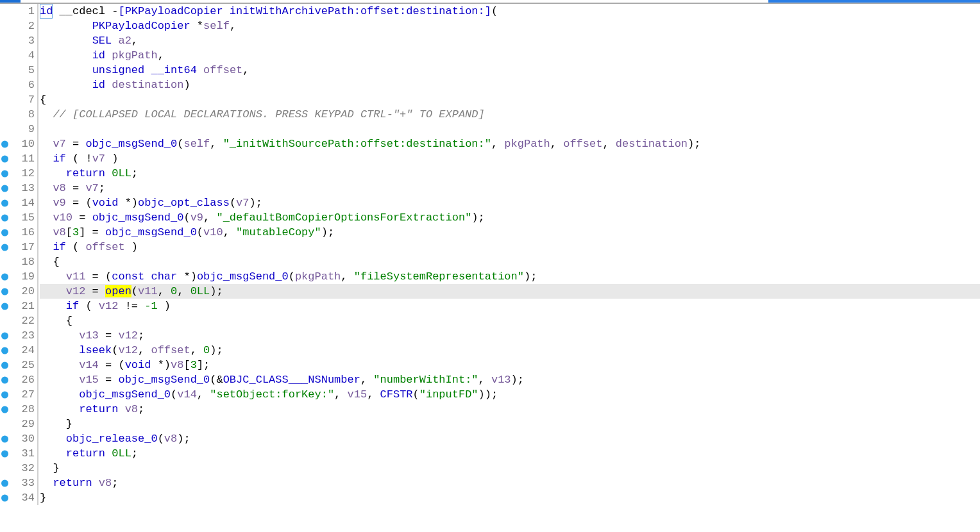 This screenshot has width=980, height=532. What do you see at coordinates (510, 232) in the screenshot?
I see `code-line: v8[3] = objc_msgSend_0(v10, "mutableCopy…` at bounding box center [510, 232].